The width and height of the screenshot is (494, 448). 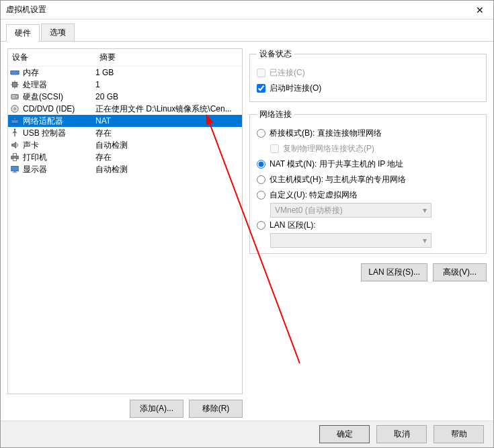 I want to click on connected-checkbox, so click(x=261, y=73).